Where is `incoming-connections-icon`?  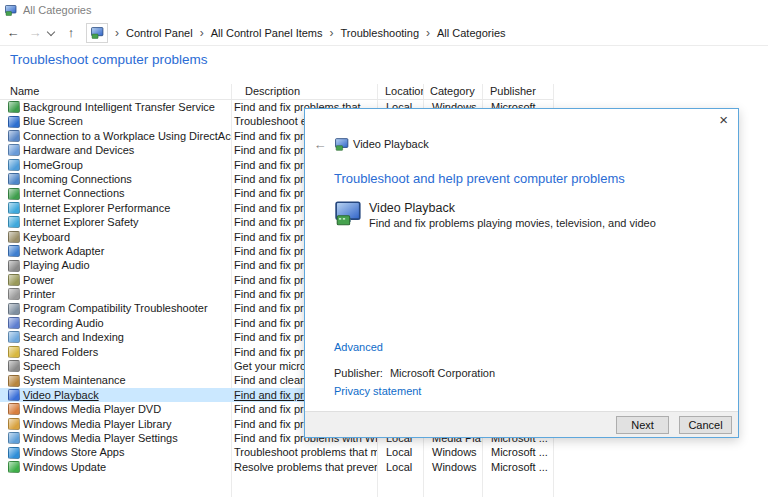 incoming-connections-icon is located at coordinates (14, 179).